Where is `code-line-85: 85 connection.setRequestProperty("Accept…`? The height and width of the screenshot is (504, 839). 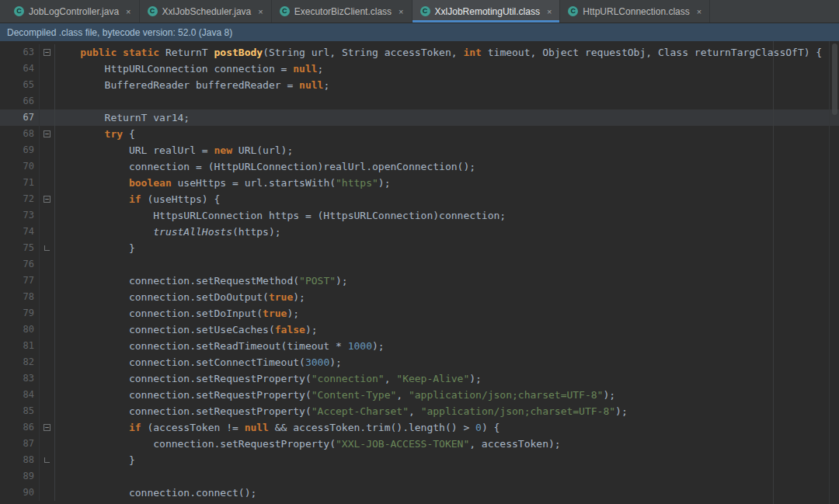 code-line-85: 85 connection.setRequestProperty("Accept… is located at coordinates (420, 412).